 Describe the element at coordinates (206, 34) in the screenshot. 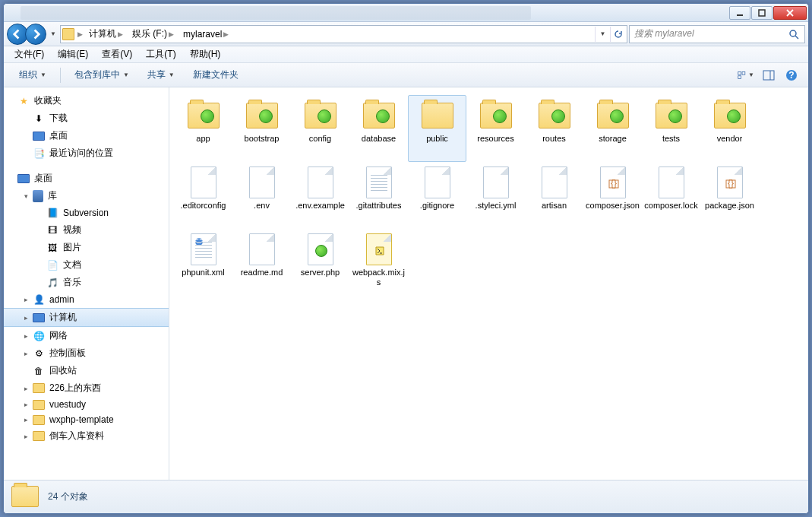

I see `breadcrumb-folder: mylaravel ▶` at that location.